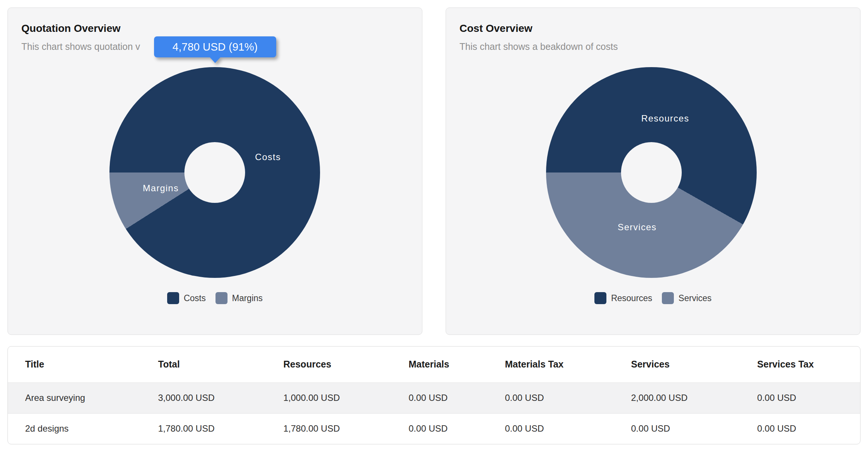 This screenshot has height=456, width=868. I want to click on column-header: Title, so click(74, 364).